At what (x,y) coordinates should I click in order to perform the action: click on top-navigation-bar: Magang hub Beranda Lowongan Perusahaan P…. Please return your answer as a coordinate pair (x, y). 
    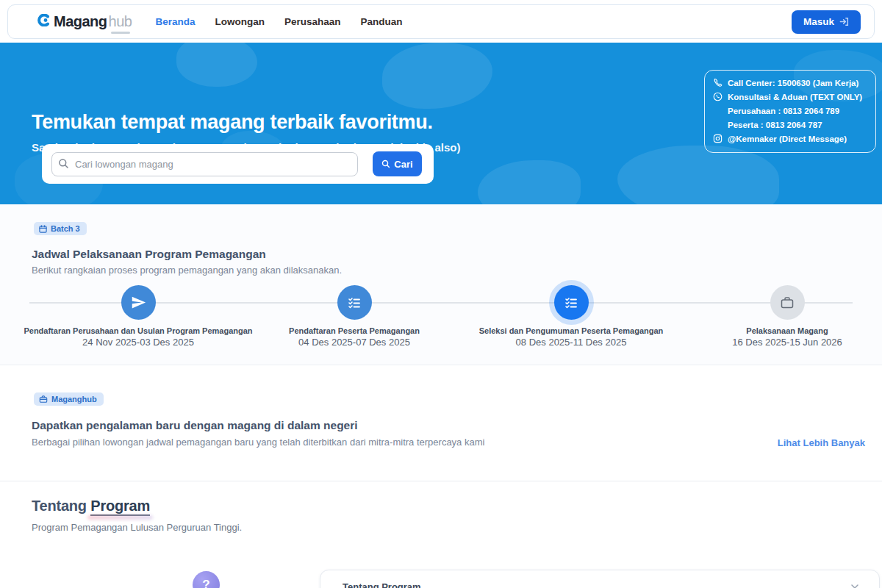
    Looking at the image, I should click on (441, 22).